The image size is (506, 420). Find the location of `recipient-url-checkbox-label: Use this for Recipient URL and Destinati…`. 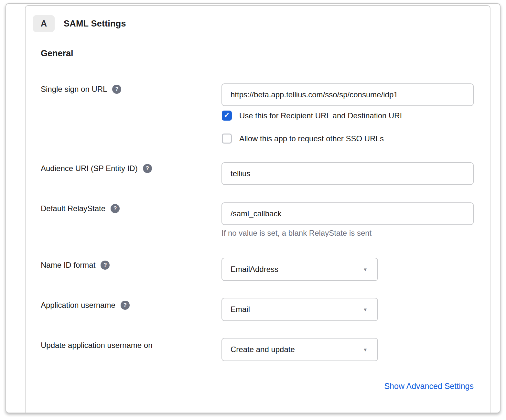

recipient-url-checkbox-label: Use this for Recipient URL and Destinati… is located at coordinates (322, 116).